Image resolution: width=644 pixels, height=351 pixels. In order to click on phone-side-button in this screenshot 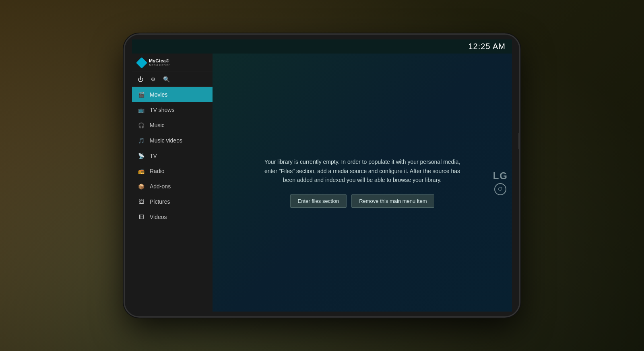, I will do `click(519, 141)`.